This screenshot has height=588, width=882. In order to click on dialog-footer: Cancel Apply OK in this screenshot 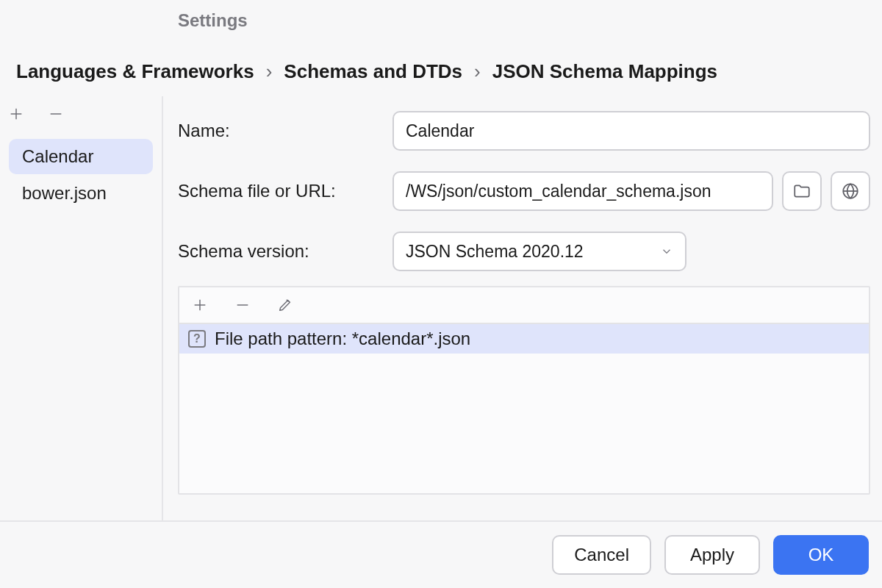, I will do `click(441, 554)`.